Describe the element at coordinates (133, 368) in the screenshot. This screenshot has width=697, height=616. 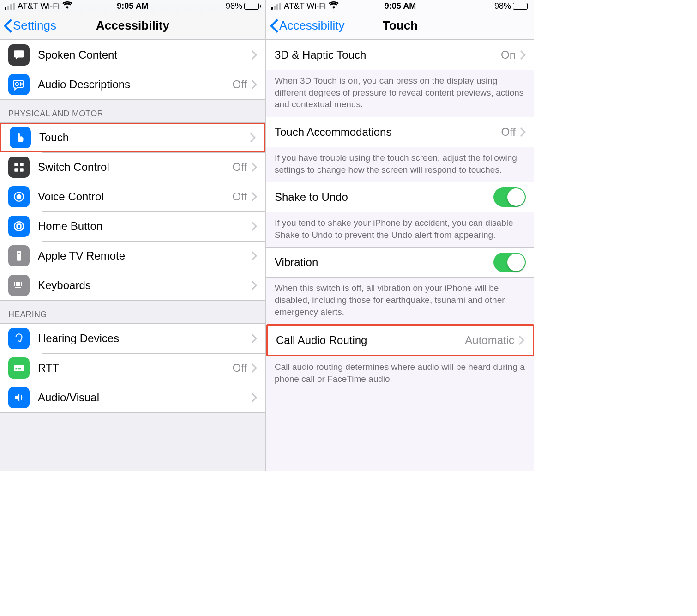
I see `group-hearing: Hearing Devices RTT Off Audio/Visual` at that location.